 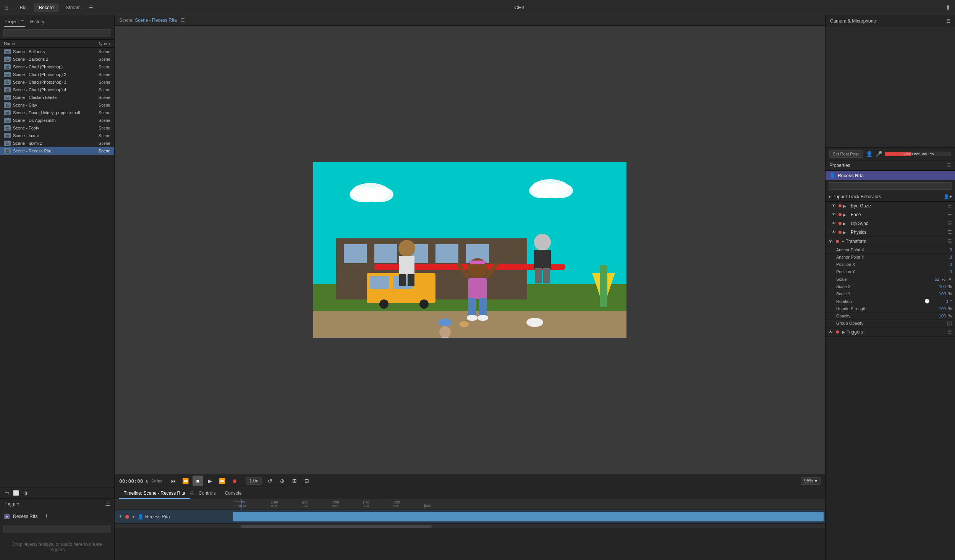 What do you see at coordinates (121, 517) in the screenshot?
I see `track-visibility-button: 👁` at bounding box center [121, 517].